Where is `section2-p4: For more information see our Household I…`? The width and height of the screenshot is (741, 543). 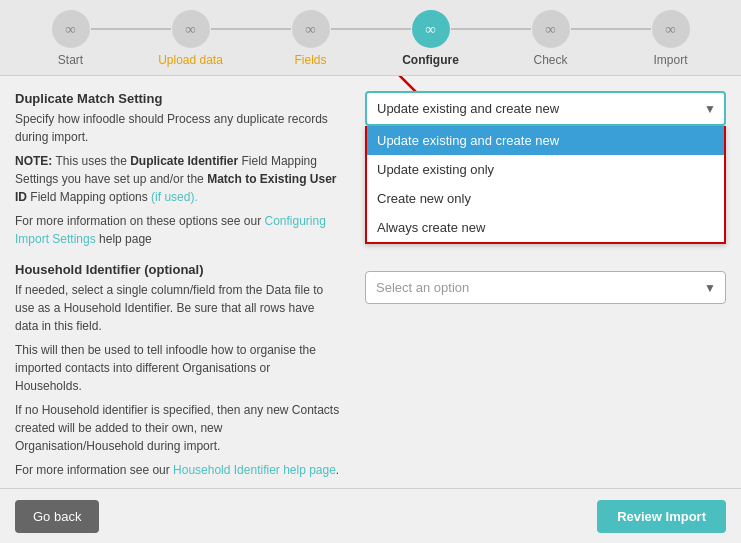
section2-p4: For more information see our Household I… is located at coordinates (178, 470).